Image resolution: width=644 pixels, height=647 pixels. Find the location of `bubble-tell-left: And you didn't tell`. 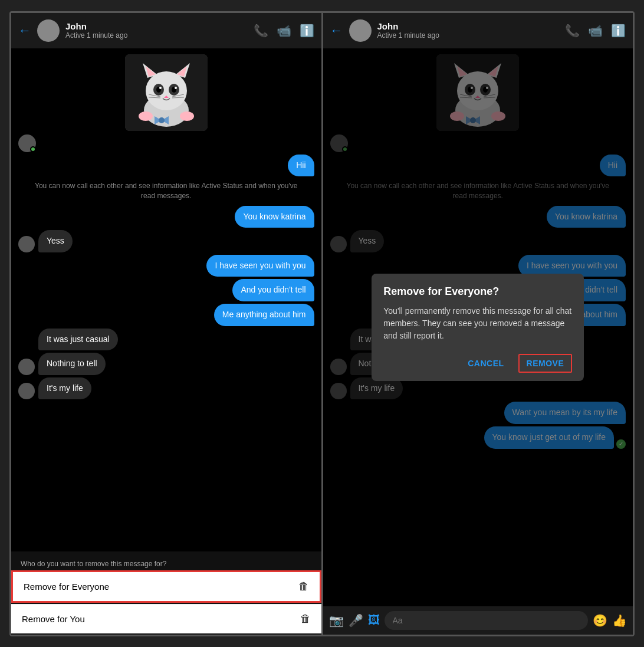

bubble-tell-left: And you didn't tell is located at coordinates (273, 290).